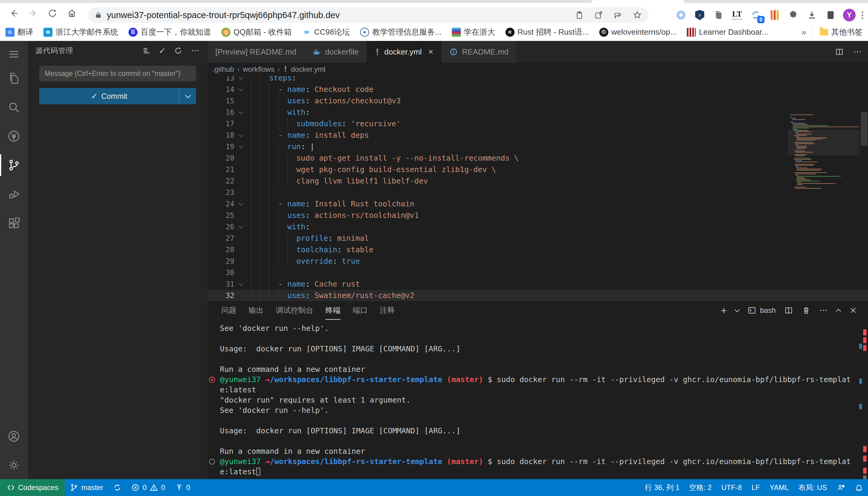  I want to click on account-icon, so click(14, 436).